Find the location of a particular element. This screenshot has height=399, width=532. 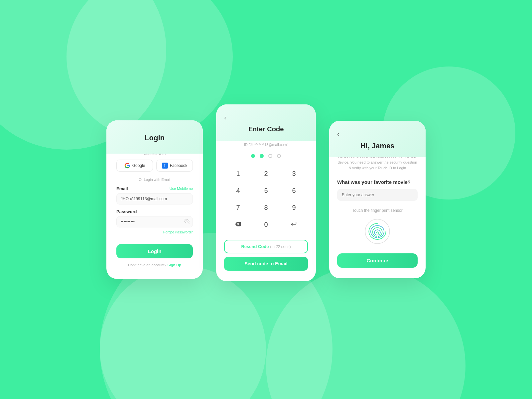

code-card: ‹ Enter Code A 6 digit code has been sen… is located at coordinates (266, 193).